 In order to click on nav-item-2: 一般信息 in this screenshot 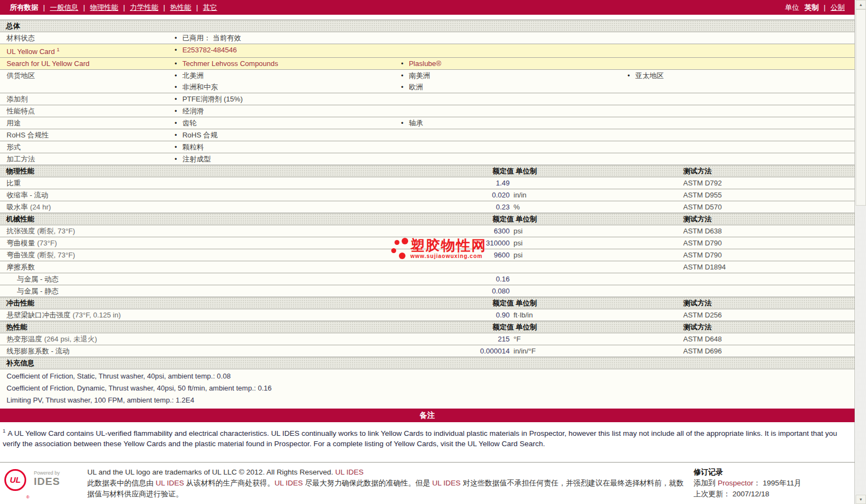, I will do `click(64, 8)`.